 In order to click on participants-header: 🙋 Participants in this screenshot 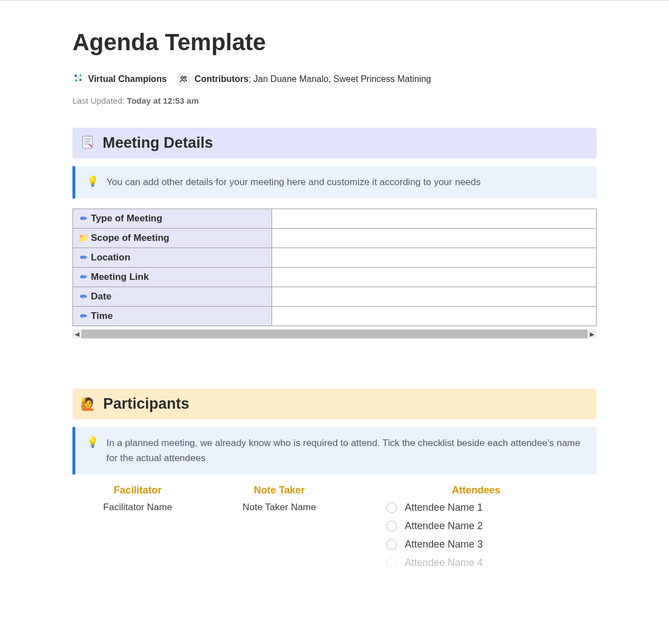, I will do `click(334, 404)`.